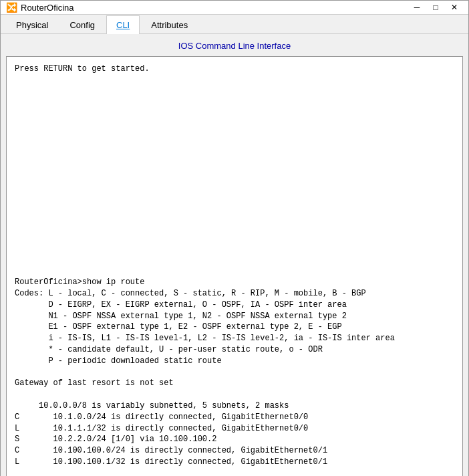 The height and width of the screenshot is (476, 469). I want to click on minimize-button: ─, so click(417, 7).